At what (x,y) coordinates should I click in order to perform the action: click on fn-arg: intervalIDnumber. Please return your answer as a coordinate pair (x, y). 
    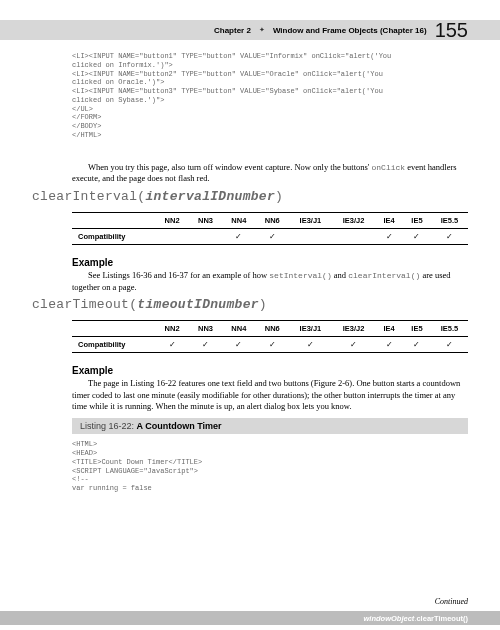
    Looking at the image, I should click on (210, 196).